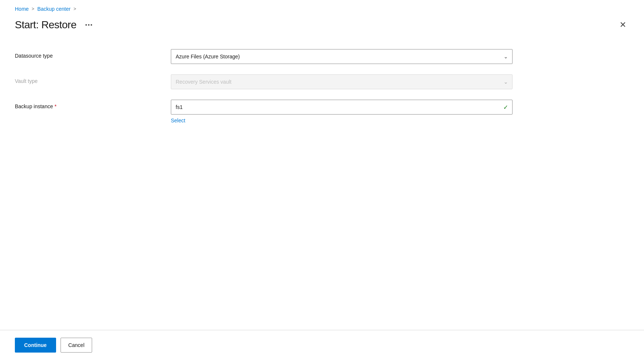  I want to click on datasource-type-label: Datasource type, so click(93, 54).